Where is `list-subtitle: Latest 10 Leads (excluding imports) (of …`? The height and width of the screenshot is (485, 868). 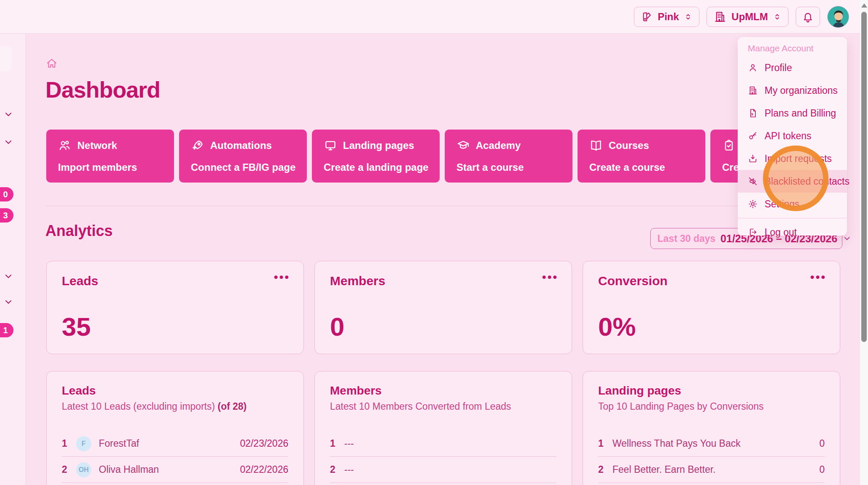
list-subtitle: Latest 10 Leads (excluding imports) (of … is located at coordinates (175, 406).